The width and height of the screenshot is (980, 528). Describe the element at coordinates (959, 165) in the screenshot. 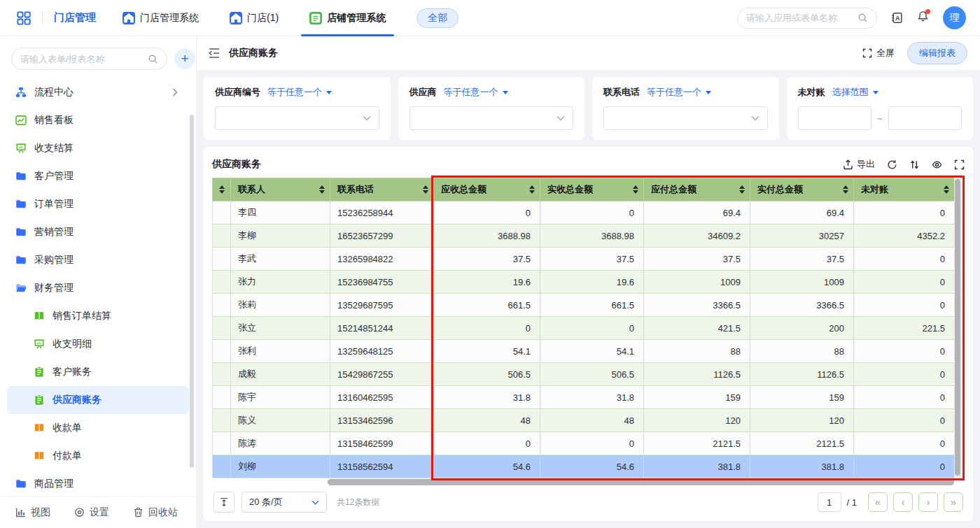

I see `fullscreen-icon` at that location.